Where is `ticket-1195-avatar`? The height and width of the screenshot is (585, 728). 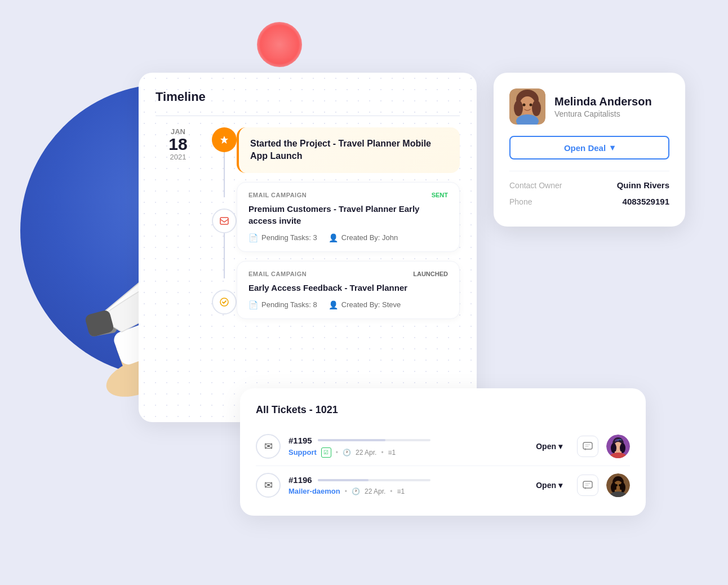
ticket-1195-avatar is located at coordinates (618, 446).